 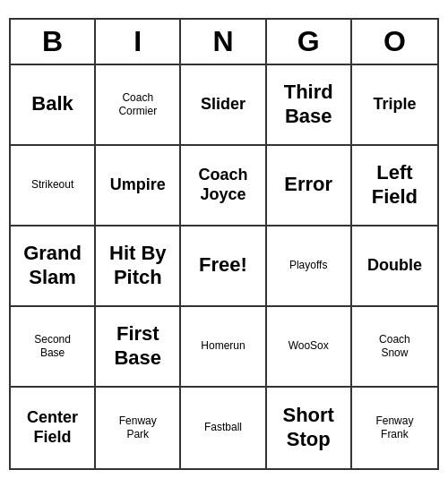 What do you see at coordinates (394, 428) in the screenshot?
I see `bingo-cell: FenwayFrank` at bounding box center [394, 428].